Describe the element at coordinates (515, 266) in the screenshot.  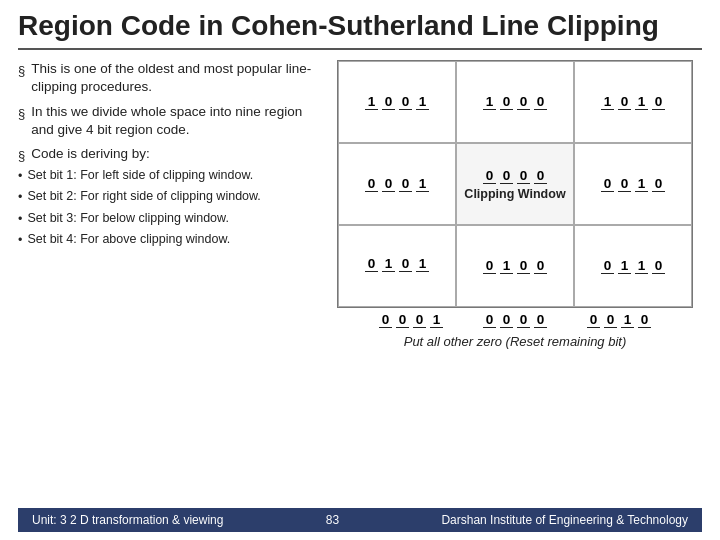
I see `region-cell-2-1: 0 1 0 0` at that location.